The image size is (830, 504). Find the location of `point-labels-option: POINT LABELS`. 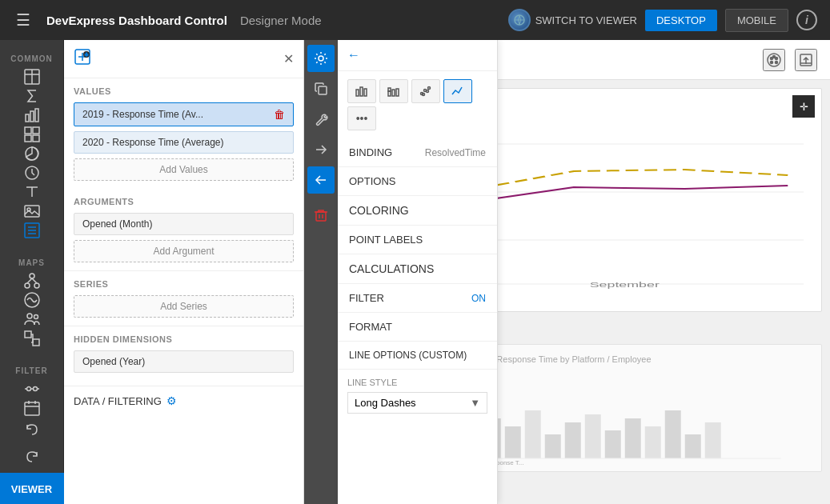

point-labels-option: POINT LABELS is located at coordinates (418, 240).